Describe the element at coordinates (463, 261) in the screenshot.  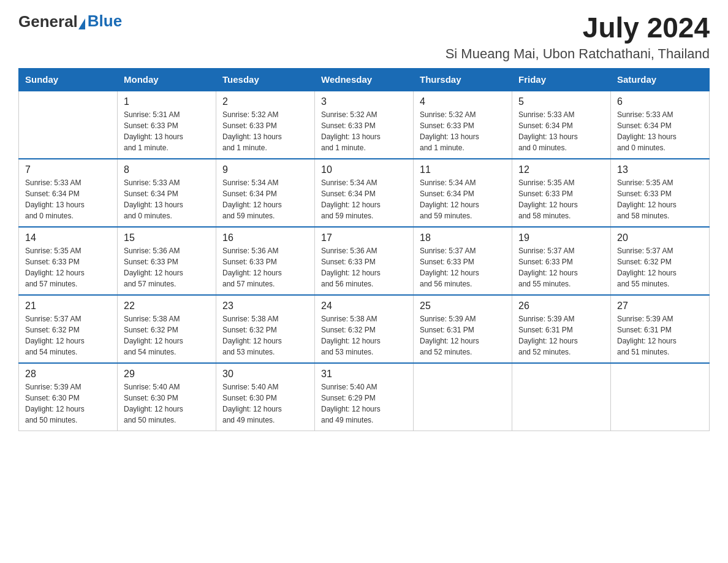
I see `calendar-day-18: 18Sunrise: 5:37 AM Sunset: 6:33 PM Dayli…` at that location.